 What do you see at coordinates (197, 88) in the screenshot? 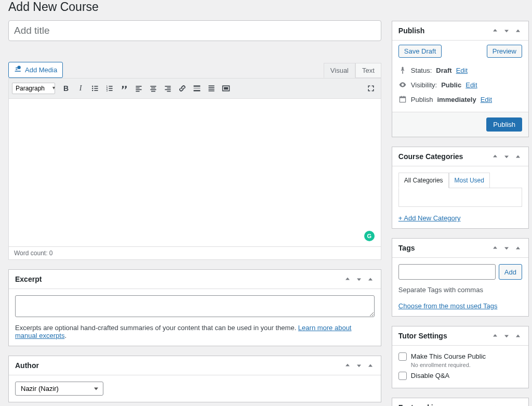
I see `read-more-button` at bounding box center [197, 88].